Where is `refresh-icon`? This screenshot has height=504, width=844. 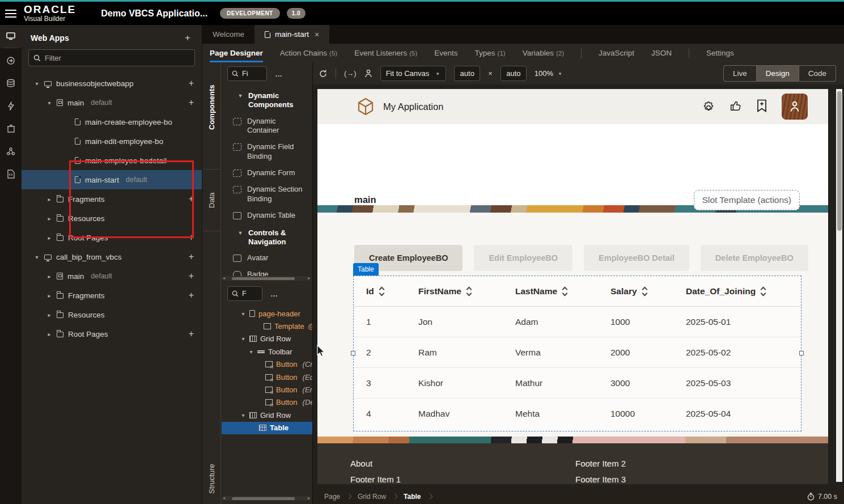
refresh-icon is located at coordinates (323, 74).